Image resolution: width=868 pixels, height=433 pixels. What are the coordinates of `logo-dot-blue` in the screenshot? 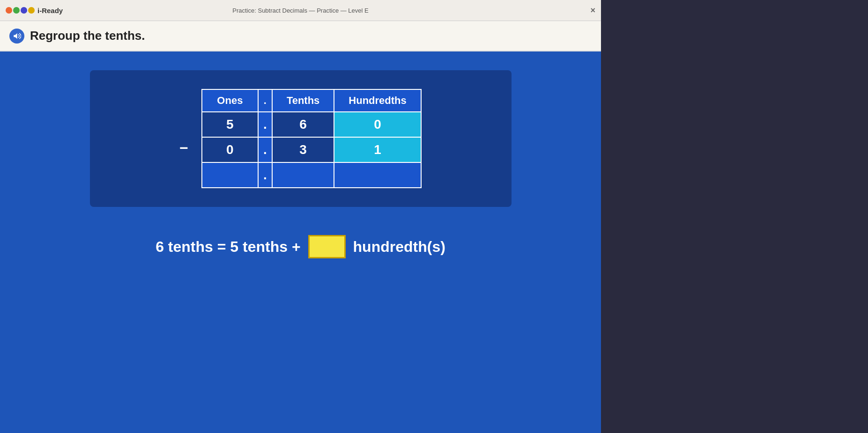 It's located at (24, 10).